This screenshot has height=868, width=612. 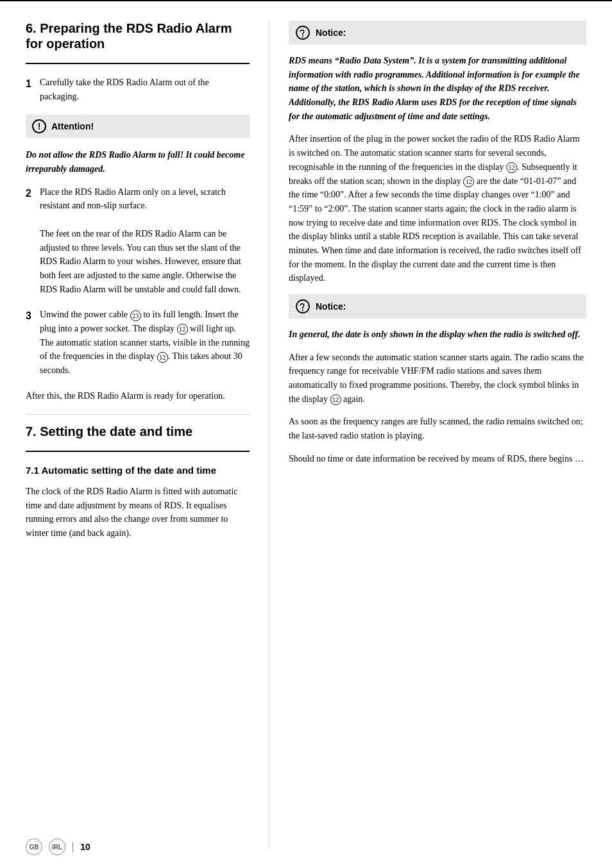 What do you see at coordinates (33, 316) in the screenshot?
I see `step3-number: 3` at bounding box center [33, 316].